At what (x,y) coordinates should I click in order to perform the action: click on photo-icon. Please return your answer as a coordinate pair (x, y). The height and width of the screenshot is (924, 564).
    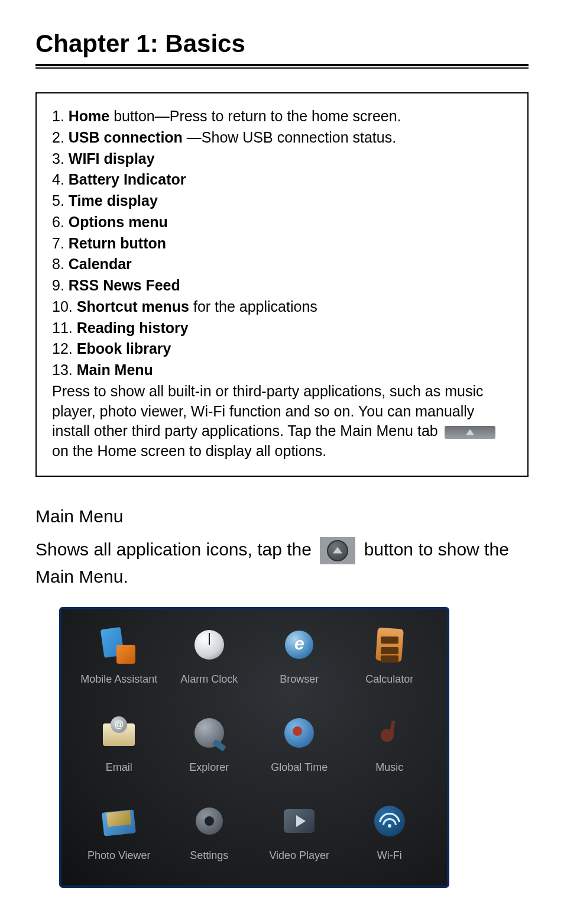
    Looking at the image, I should click on (119, 821).